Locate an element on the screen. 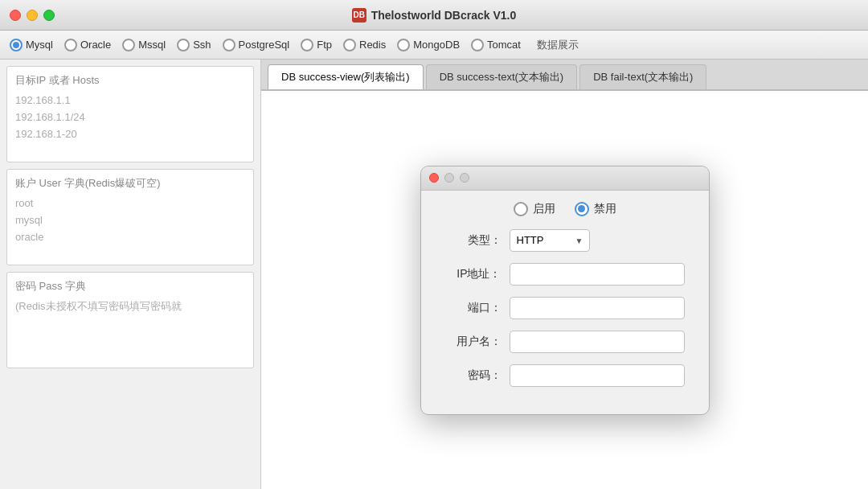  toolbar-radio-mssql: Mssql is located at coordinates (144, 45).